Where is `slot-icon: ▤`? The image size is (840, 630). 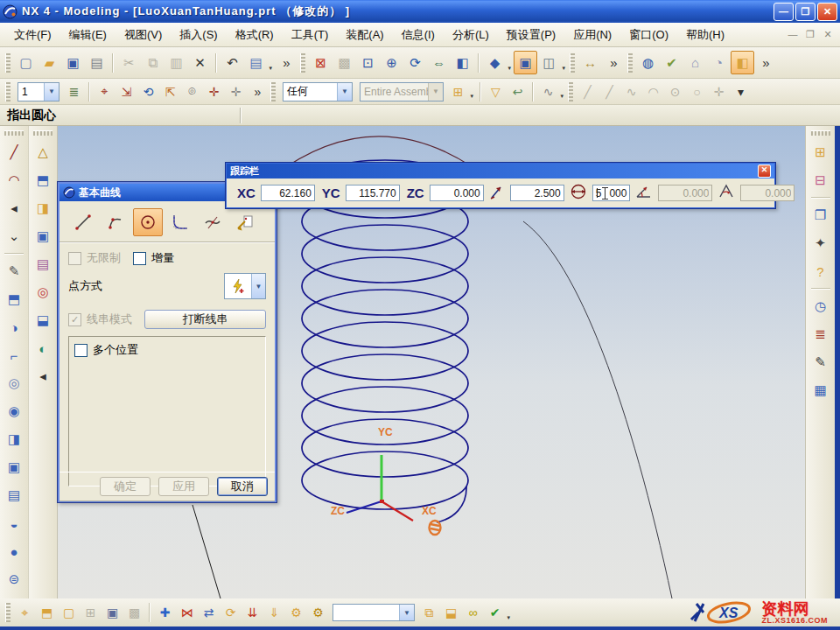 slot-icon: ▤ is located at coordinates (14, 495).